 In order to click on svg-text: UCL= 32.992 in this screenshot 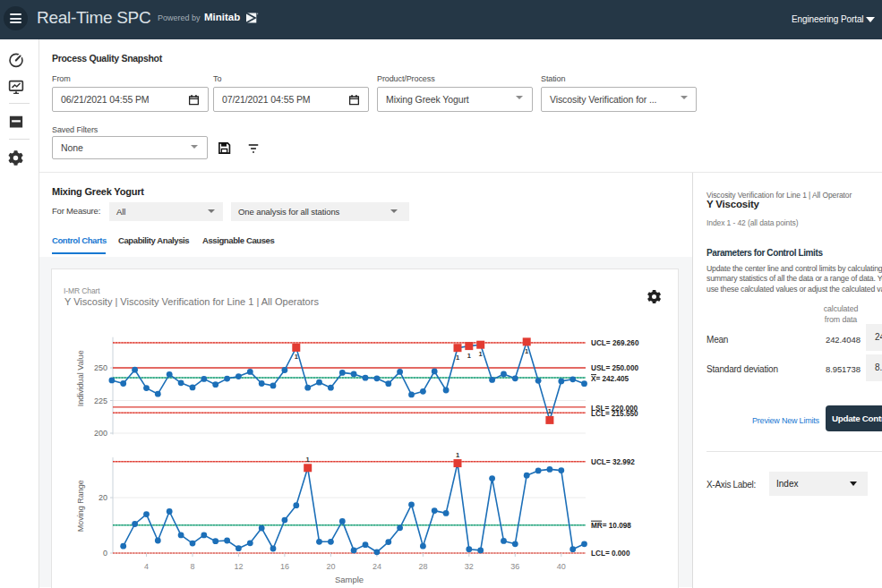, I will do `click(612, 462)`.